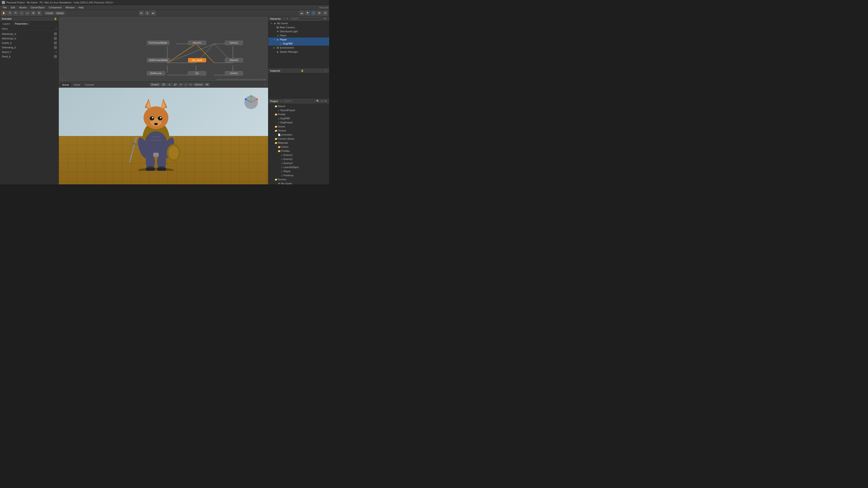  I want to click on hierarchy-item-directional-light: ☀ Directional Light, so click(299, 31).